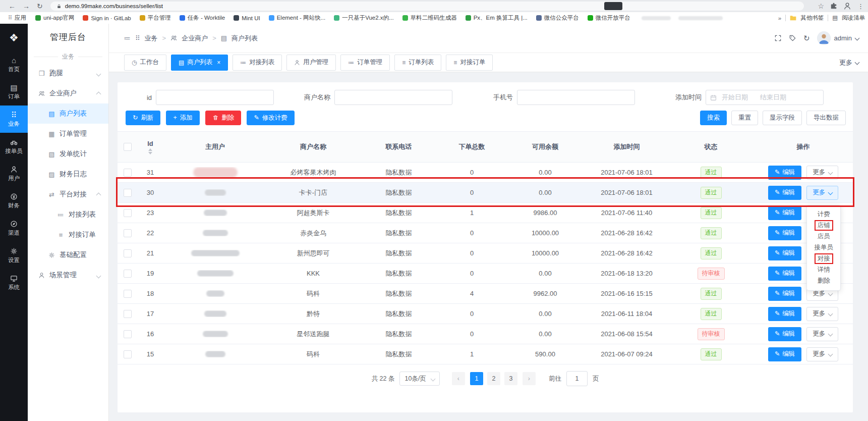 The width and height of the screenshot is (868, 421). I want to click on rail-item-nav: 系统, so click(14, 283).